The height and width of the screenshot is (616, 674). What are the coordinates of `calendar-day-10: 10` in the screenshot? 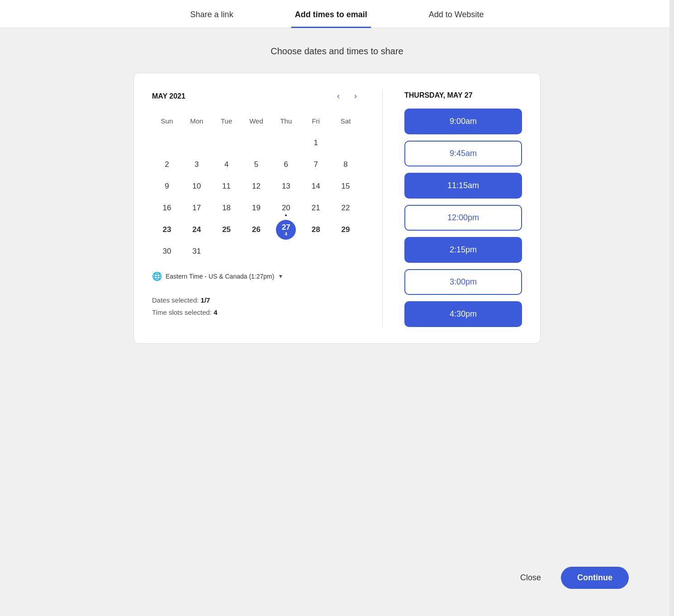 It's located at (197, 186).